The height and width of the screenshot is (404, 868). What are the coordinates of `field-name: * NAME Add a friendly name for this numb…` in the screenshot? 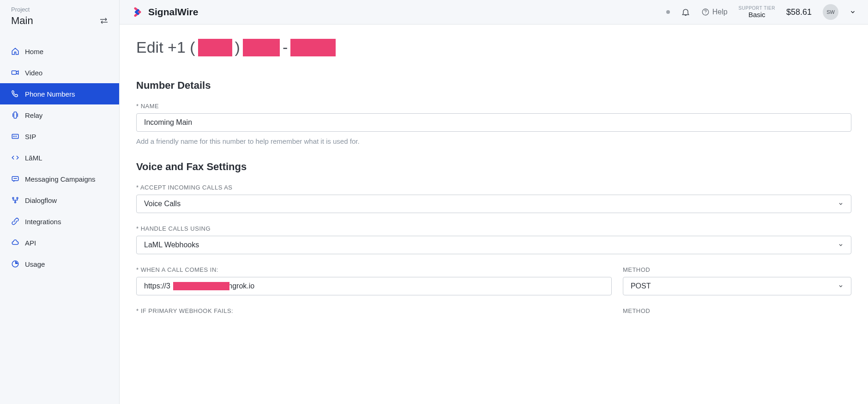 It's located at (494, 124).